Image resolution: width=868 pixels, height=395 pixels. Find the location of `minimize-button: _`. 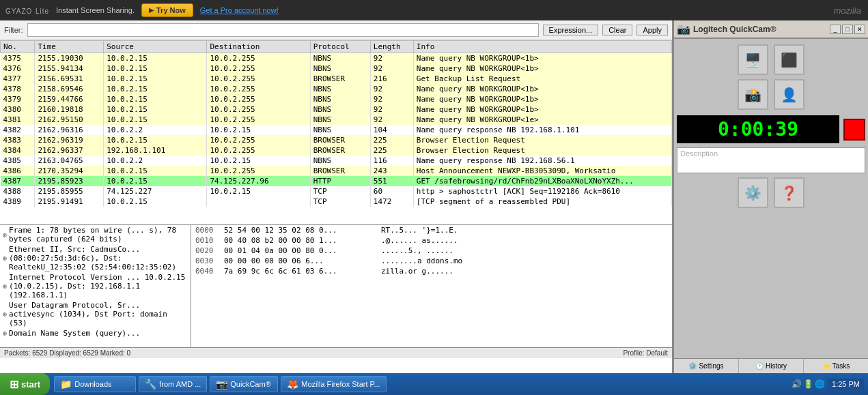

minimize-button: _ is located at coordinates (835, 29).